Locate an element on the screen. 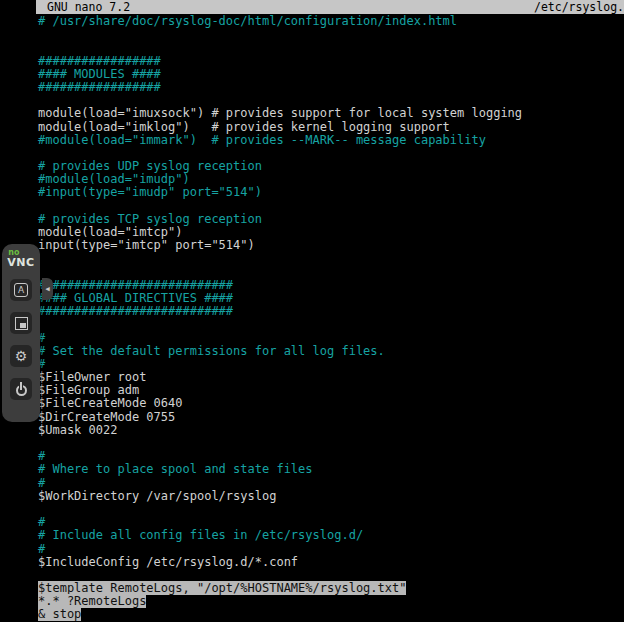  terminal-line: input(type="imtcp" port="514") is located at coordinates (331, 246).